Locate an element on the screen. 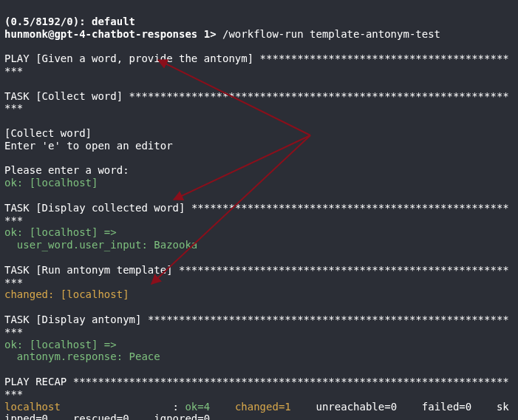 Image resolution: width=518 pixels, height=420 pixels. display-word-kv: user_word.user_input: Bazooka is located at coordinates (100, 245).